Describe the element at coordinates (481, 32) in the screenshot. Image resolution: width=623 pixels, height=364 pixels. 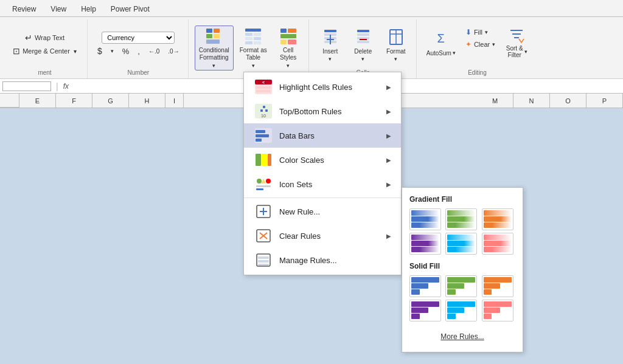
I see `fill-button: ⬇ Fill ▾` at that location.